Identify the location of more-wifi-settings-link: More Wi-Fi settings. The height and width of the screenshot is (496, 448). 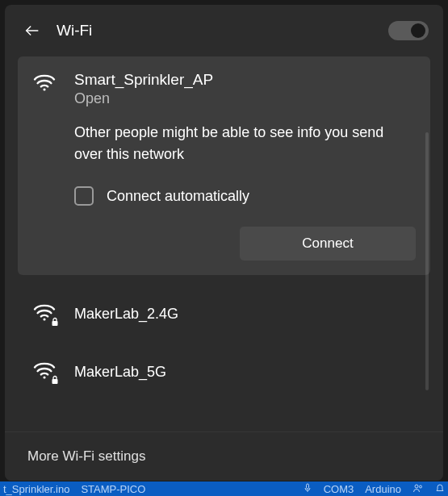
(224, 456).